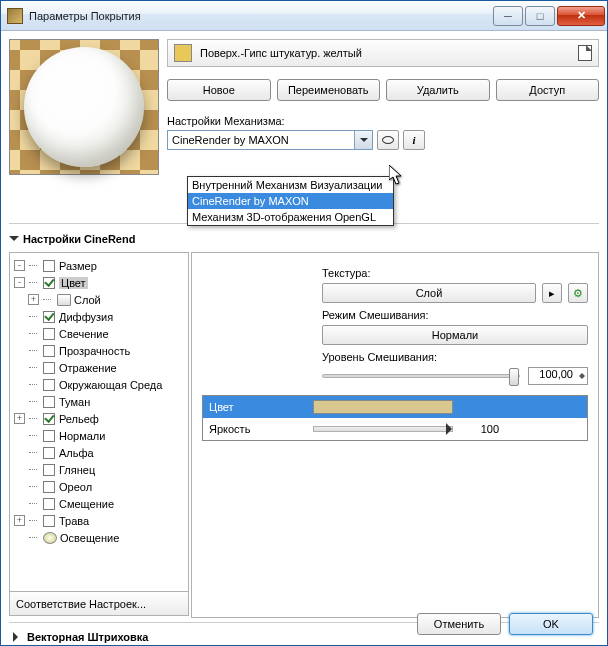 This screenshot has width=608, height=646. I want to click on tree-item: Глянец, so click(99, 470).